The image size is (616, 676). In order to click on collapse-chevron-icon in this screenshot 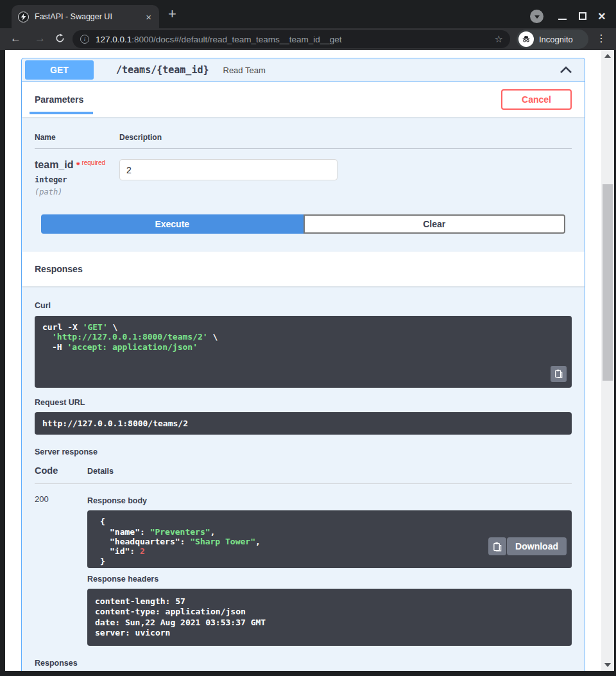, I will do `click(566, 70)`.